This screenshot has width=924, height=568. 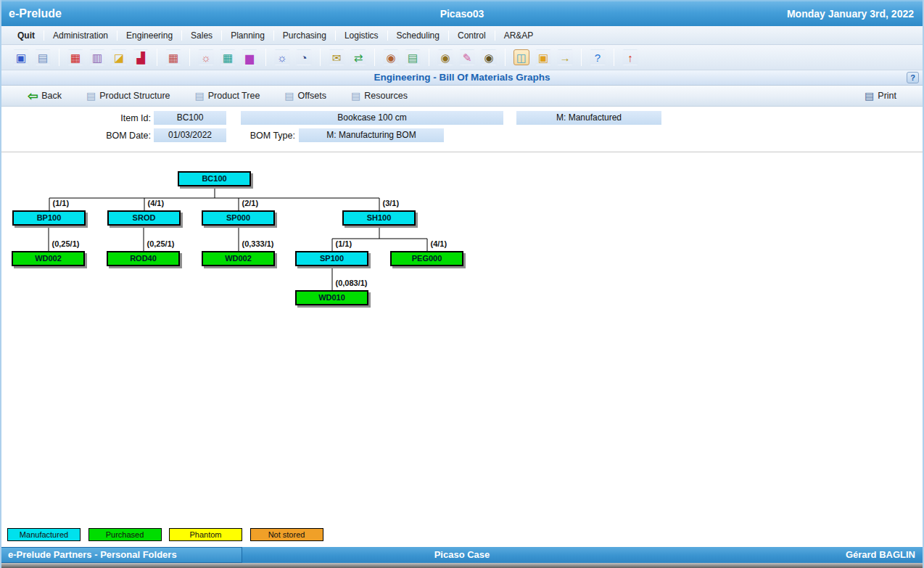 I want to click on paste-export-icon: →, so click(x=565, y=57).